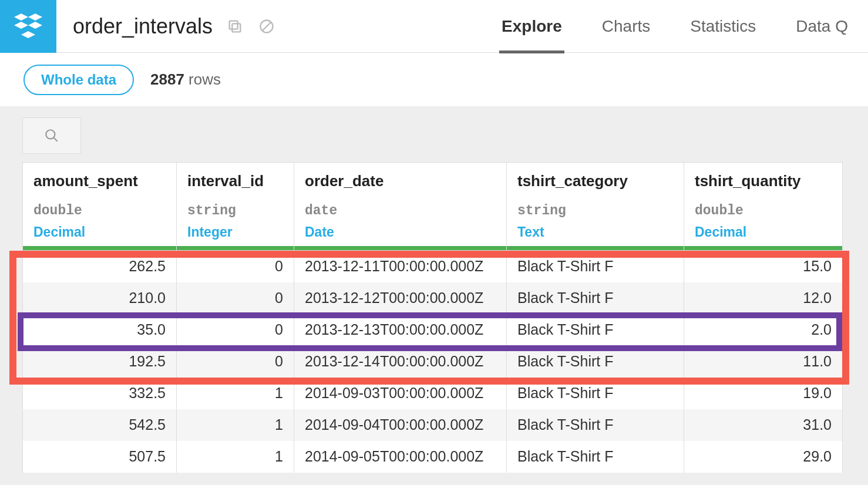  I want to click on col-type: date, so click(401, 211).